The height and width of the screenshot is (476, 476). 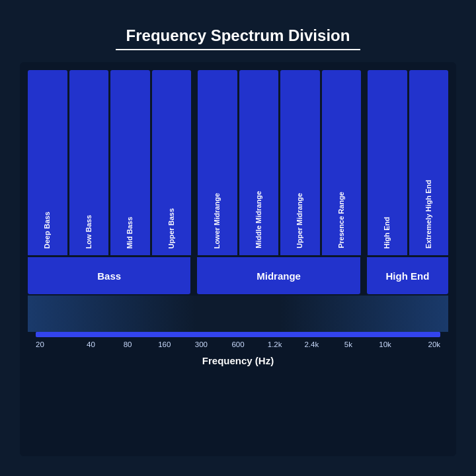 I want to click on bar-upper-bass: Upper Bass, so click(x=172, y=163).